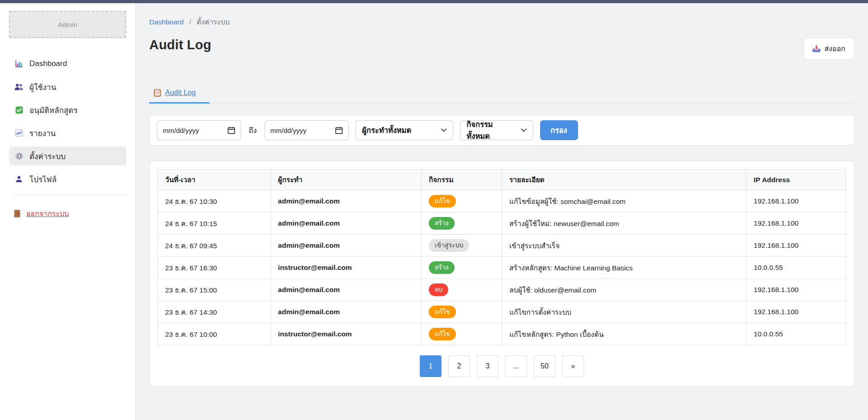 The width and height of the screenshot is (868, 420). Describe the element at coordinates (559, 130) in the screenshot. I see `filter-button: กรอง` at that location.